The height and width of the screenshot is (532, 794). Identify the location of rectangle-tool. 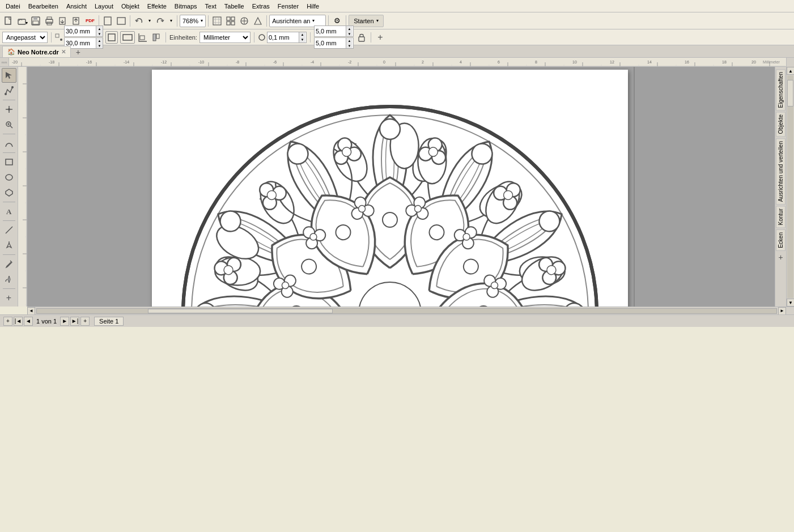
(9, 162).